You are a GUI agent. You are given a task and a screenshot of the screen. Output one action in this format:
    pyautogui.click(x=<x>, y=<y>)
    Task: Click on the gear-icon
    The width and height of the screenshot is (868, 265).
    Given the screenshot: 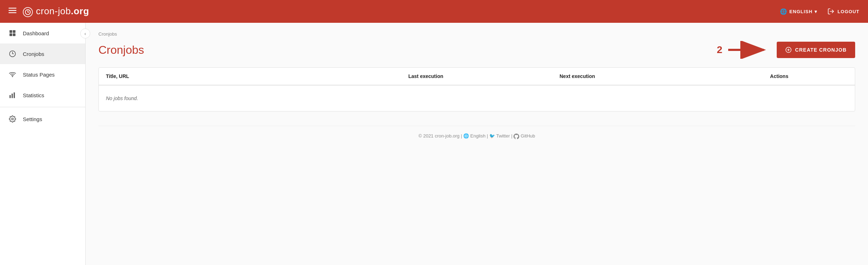 What is the action you would take?
    pyautogui.click(x=12, y=119)
    